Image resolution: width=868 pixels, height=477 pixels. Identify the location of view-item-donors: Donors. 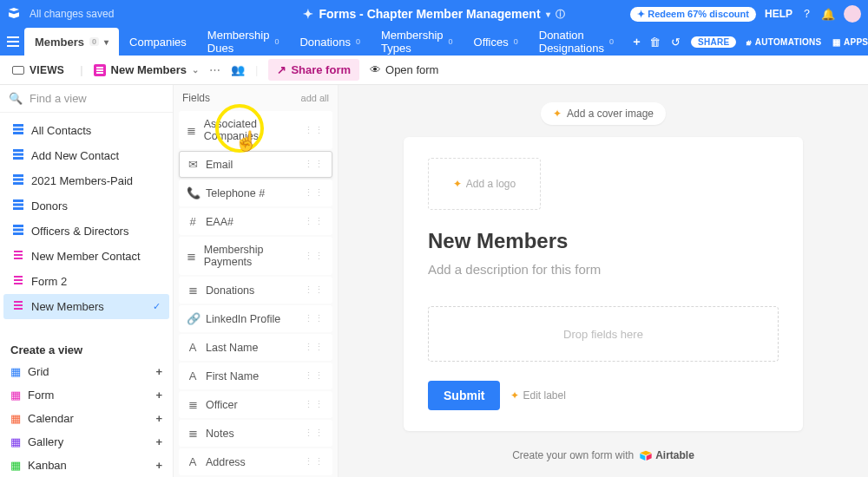
(87, 206).